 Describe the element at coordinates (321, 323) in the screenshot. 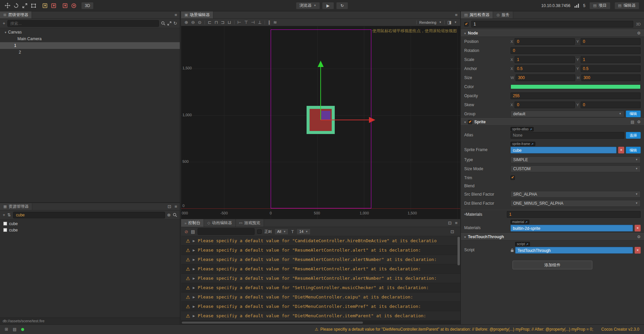

I see `console-horizontal-scrollbar` at that location.